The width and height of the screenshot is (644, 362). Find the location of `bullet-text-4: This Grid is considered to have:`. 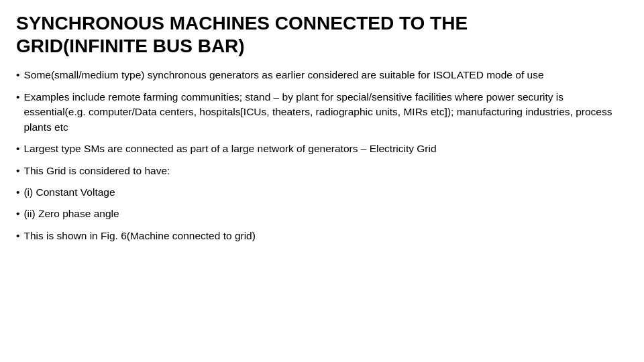

bullet-text-4: This Grid is considered to have: is located at coordinates (326, 171).